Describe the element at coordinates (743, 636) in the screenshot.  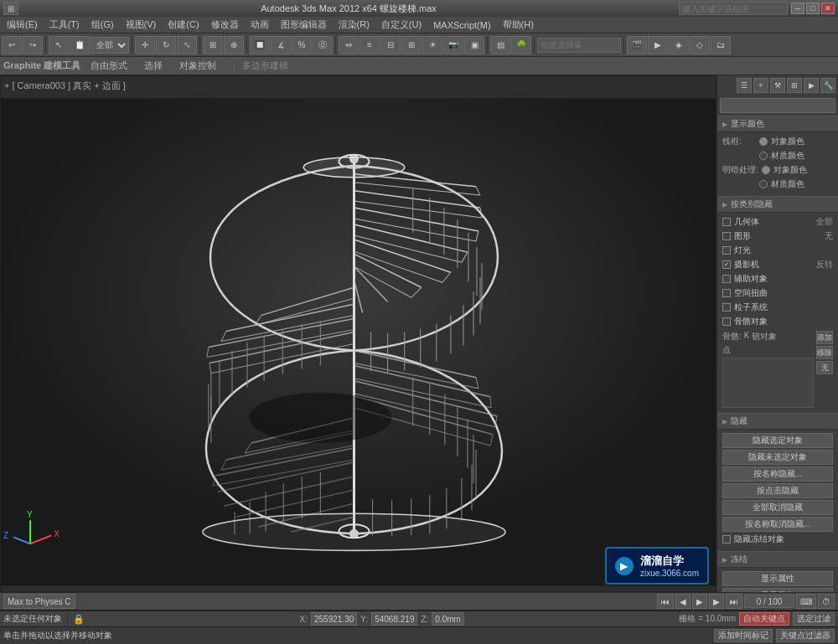
I see `add-key-button: 添加时间标记` at that location.